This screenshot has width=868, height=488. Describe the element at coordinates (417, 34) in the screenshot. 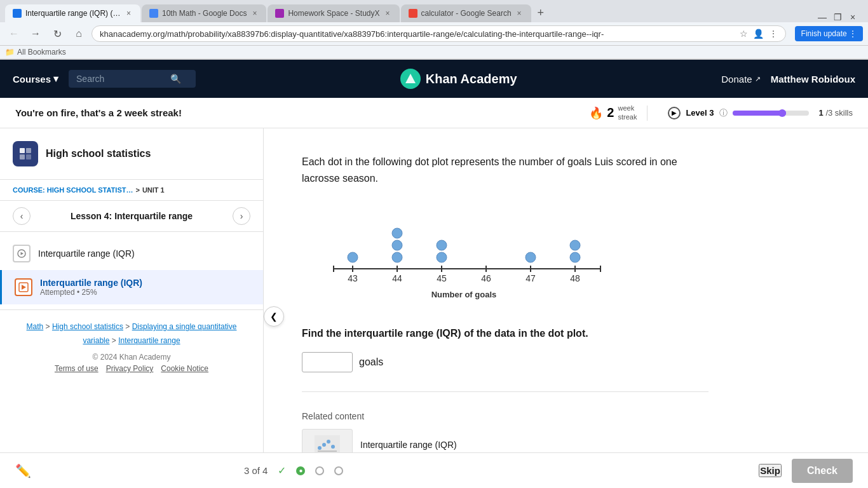

I see `url-text: khanacademy.org/math/probability/xa88397…` at that location.